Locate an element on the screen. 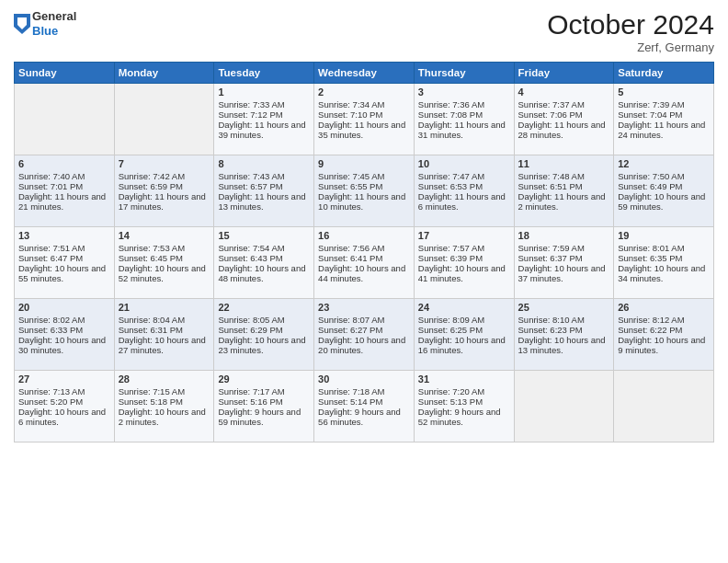 This screenshot has height=563, width=728. day-number: 5 is located at coordinates (664, 92).